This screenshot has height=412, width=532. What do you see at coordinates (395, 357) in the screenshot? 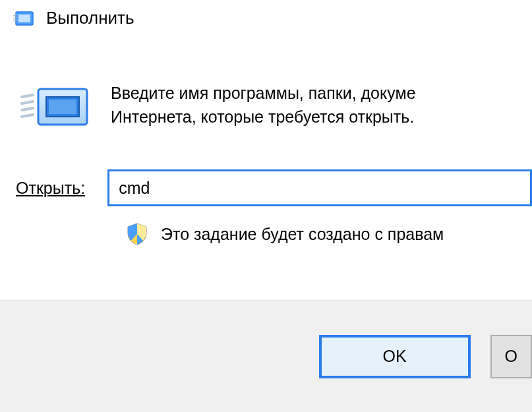
I see `ok-button: OK` at bounding box center [395, 357].